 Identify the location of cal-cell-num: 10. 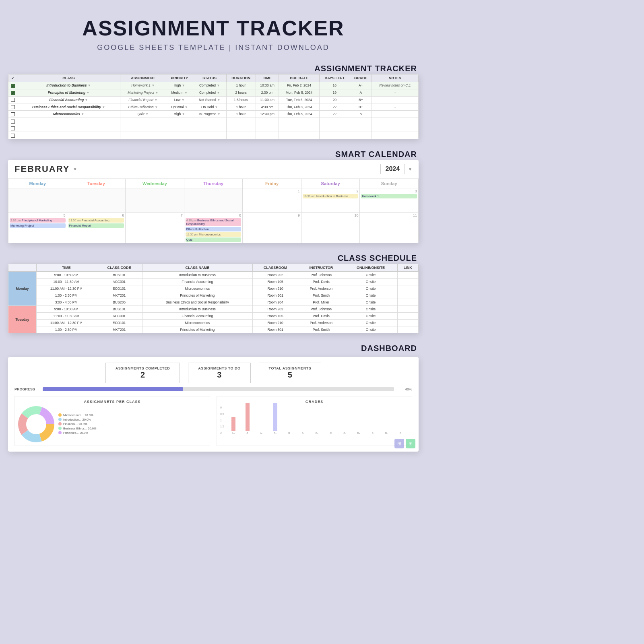
(331, 215).